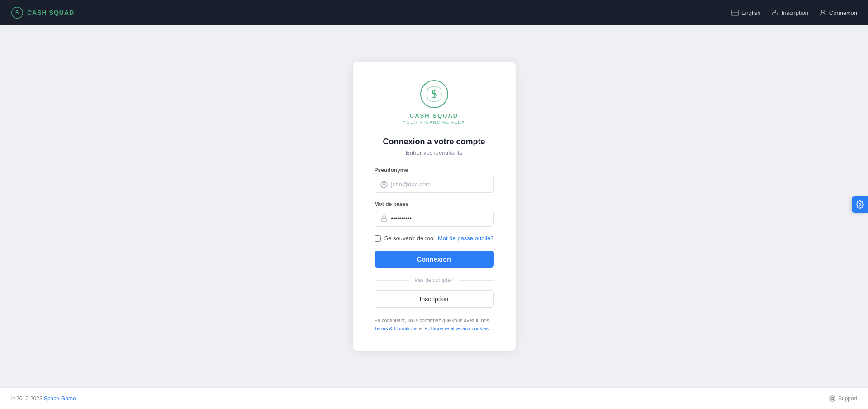 Image resolution: width=868 pixels, height=409 pixels. What do you see at coordinates (434, 142) in the screenshot?
I see `card-title: Connexion a votre compte` at bounding box center [434, 142].